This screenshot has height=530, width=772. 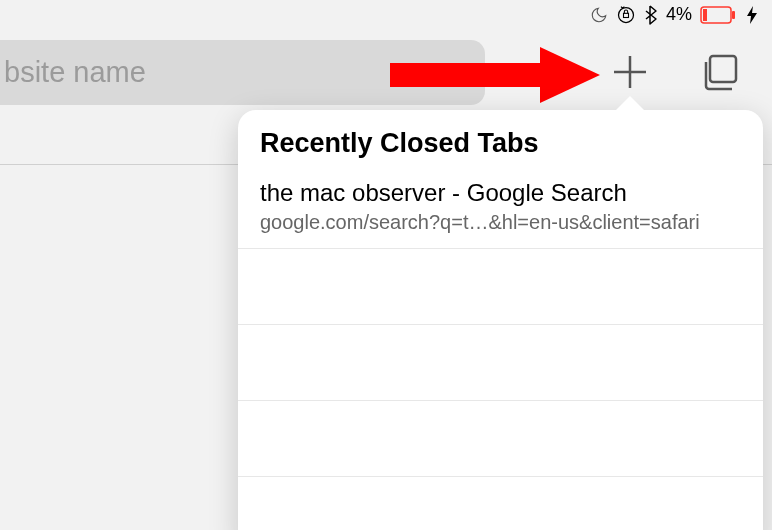 What do you see at coordinates (500, 222) in the screenshot?
I see `recently-closed-item-url: google.com/search?q=t…&hl=en-us&client=s…` at bounding box center [500, 222].